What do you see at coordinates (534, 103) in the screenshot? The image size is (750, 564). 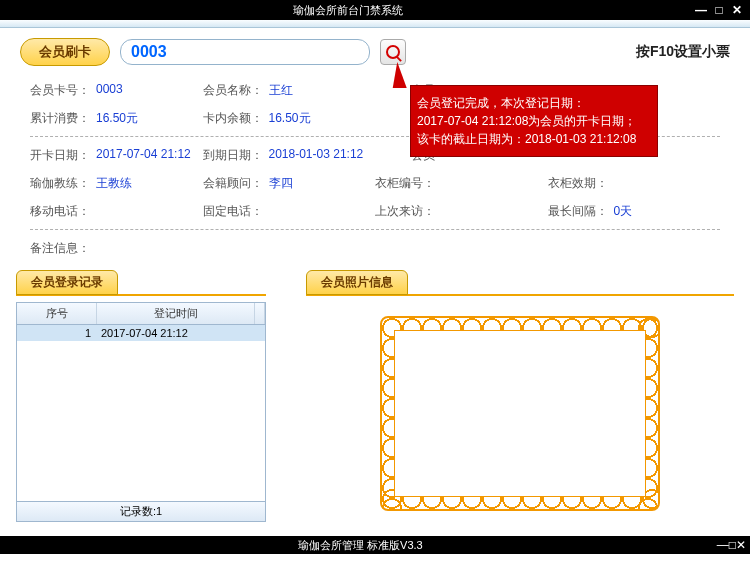 I see `popup-line: 会员登记完成，本次登记日期：` at bounding box center [534, 103].